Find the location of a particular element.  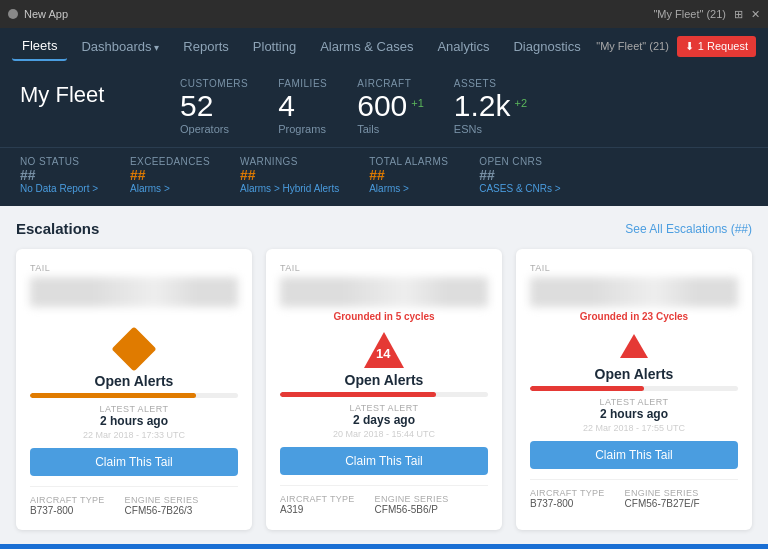

card-3-date: 22 Mar 2018 - 17:55 UTC is located at coordinates (634, 428).